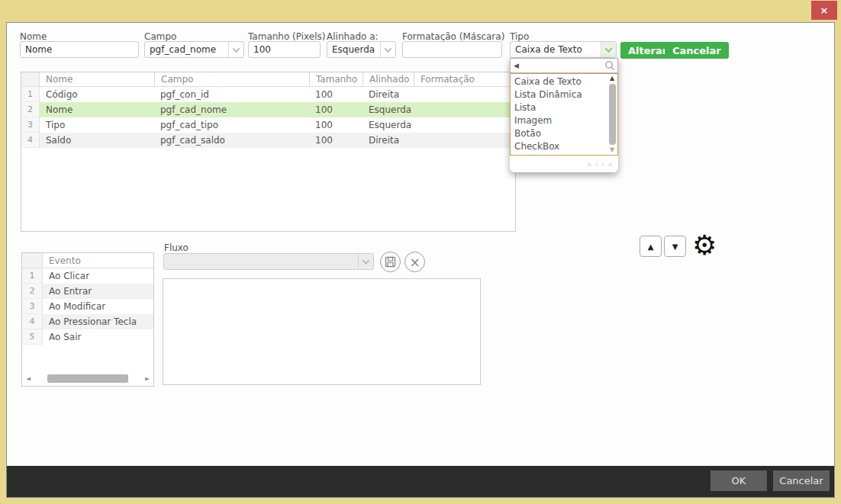  Describe the element at coordinates (98, 307) in the screenshot. I see `evento-label: Ao Modificar` at that location.